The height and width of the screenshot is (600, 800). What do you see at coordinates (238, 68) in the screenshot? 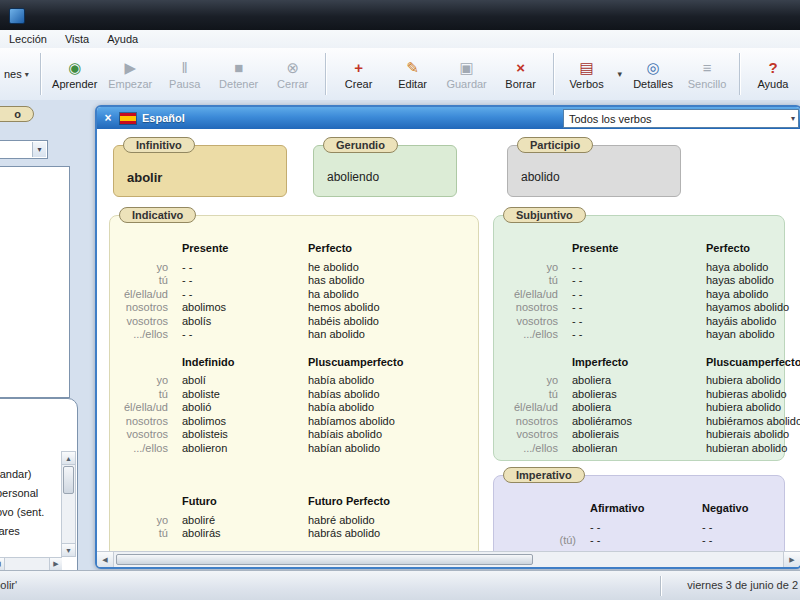
I see `stop-icon: ■` at bounding box center [238, 68].